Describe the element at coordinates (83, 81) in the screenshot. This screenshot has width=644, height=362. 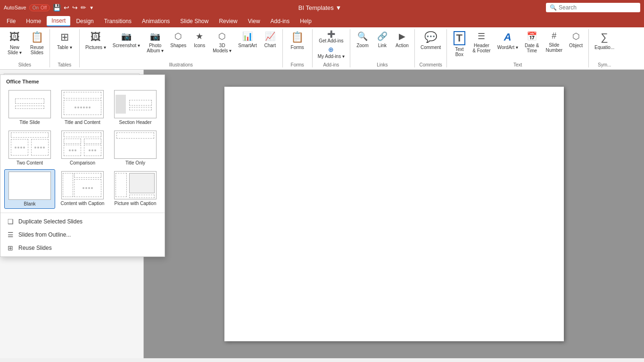
I see `dropdown-section-title: Office Theme` at that location.